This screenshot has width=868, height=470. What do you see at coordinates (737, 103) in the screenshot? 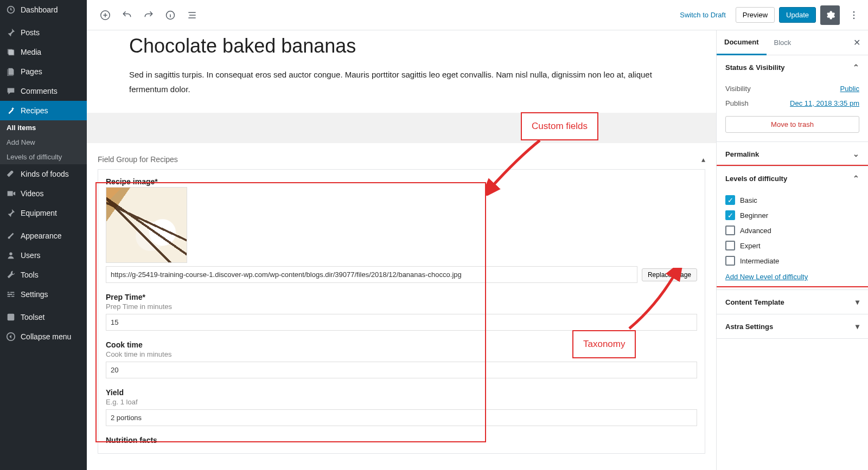
I see `publish-label: Publish` at bounding box center [737, 103].